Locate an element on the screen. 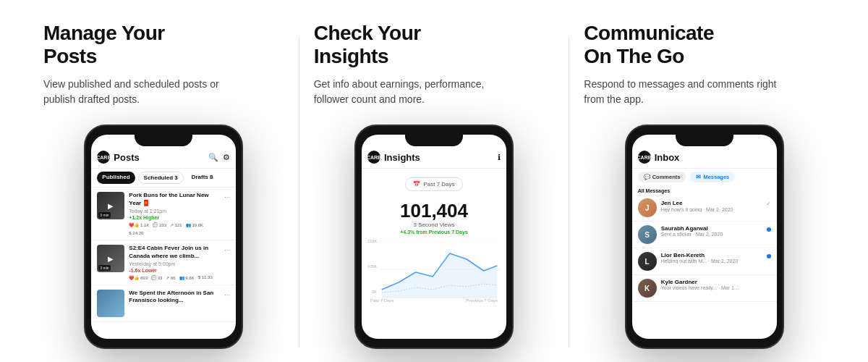 This screenshot has height=362, width=868. messages-icon: ✉ is located at coordinates (699, 177).